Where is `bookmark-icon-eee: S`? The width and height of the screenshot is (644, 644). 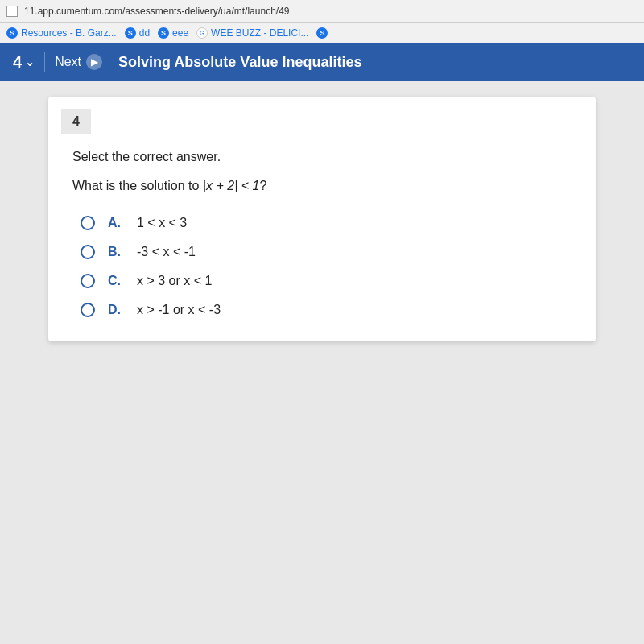
bookmark-icon-eee: S is located at coordinates (163, 33).